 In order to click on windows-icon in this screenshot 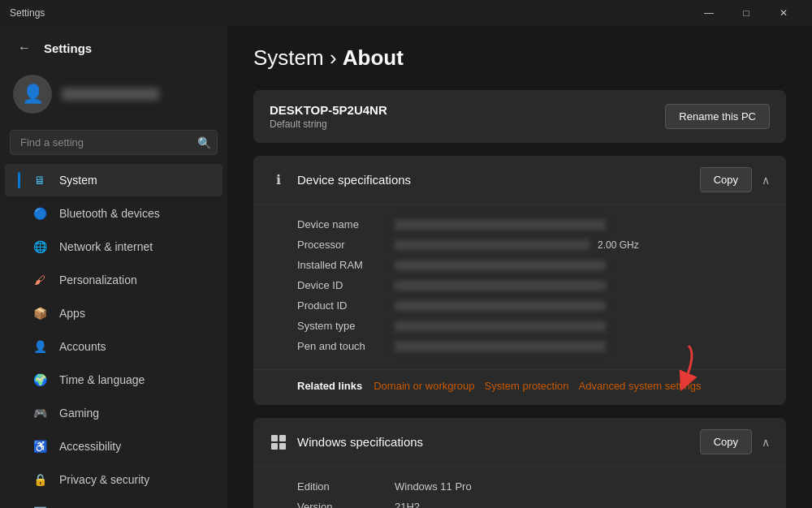, I will do `click(279, 442)`.